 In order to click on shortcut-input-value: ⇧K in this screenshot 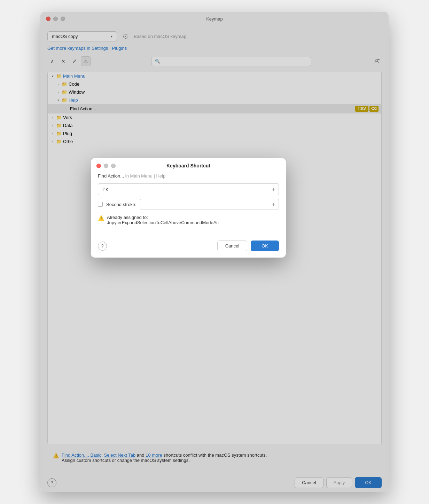, I will do `click(186, 189)`.